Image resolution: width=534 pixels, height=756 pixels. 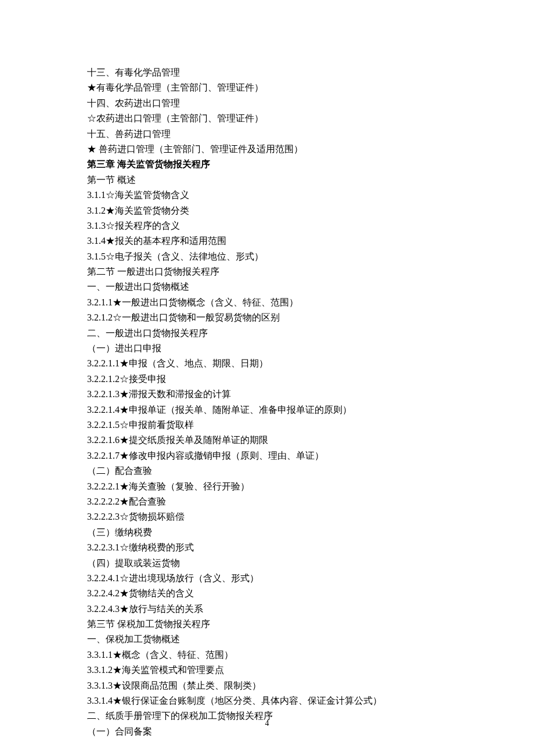 I want to click on outline-line: 3.2.1.1★一般进出口货物概念（含义、特征、范围）, so click(x=267, y=303).